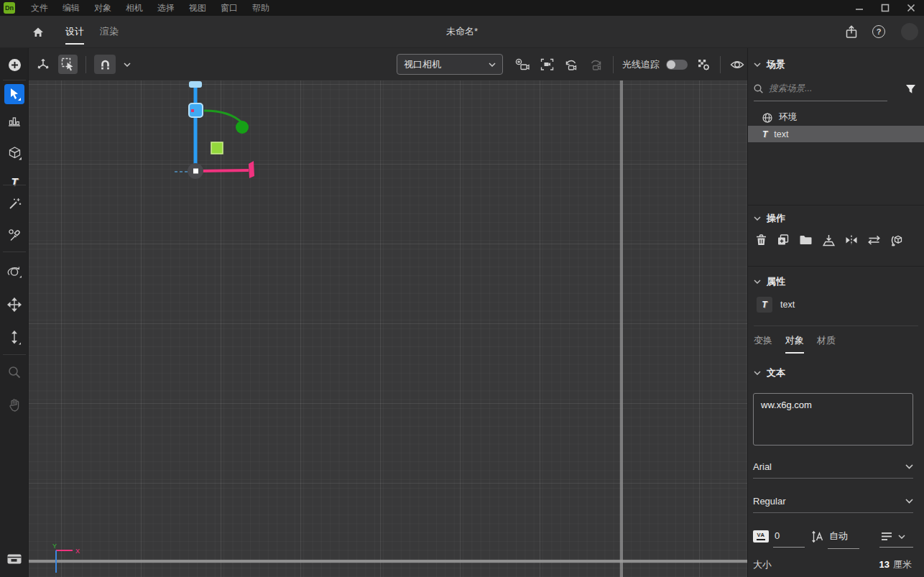  Describe the element at coordinates (71, 9) in the screenshot. I see `menu-edit: 编辑` at that location.